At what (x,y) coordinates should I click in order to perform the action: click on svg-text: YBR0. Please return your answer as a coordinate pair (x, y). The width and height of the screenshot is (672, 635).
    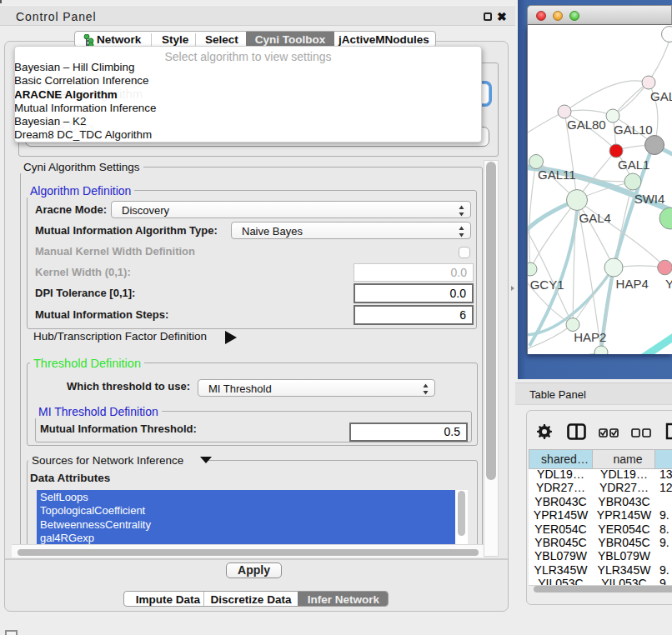
    Looking at the image, I should click on (669, 283).